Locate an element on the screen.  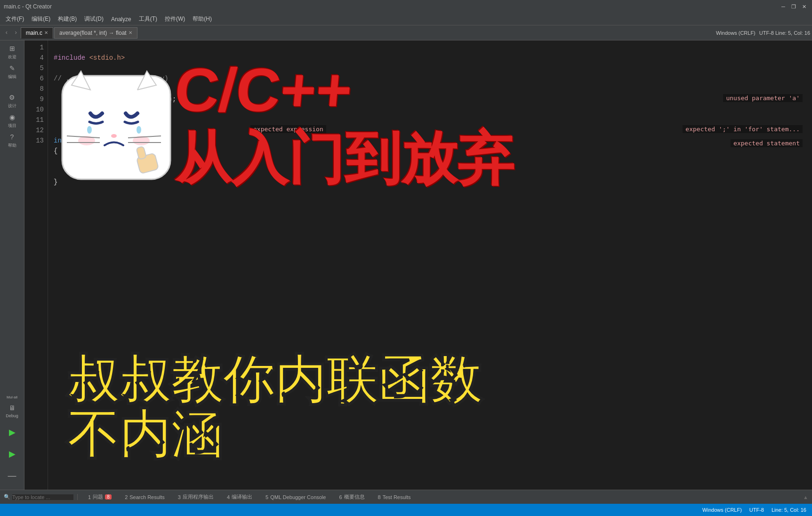
error-unused-param: unused parameter 'a' is located at coordinates (763, 98).